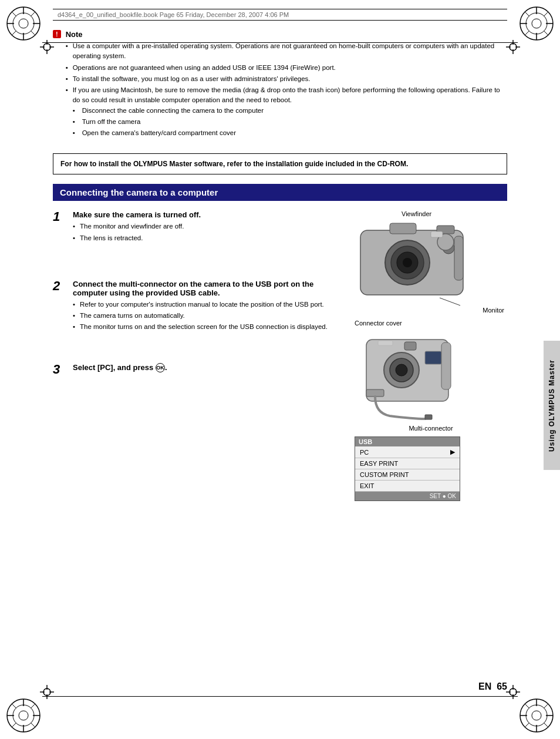 The width and height of the screenshot is (560, 739). Describe the element at coordinates (290, 122) in the screenshot. I see `note-sub-bullet-2: Turn off the camera` at that location.